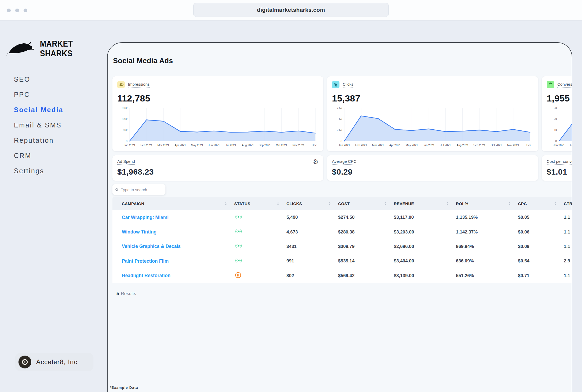 This screenshot has width=582, height=392. Describe the element at coordinates (163, 145) in the screenshot. I see `svg-text: Mar 2021` at that location.